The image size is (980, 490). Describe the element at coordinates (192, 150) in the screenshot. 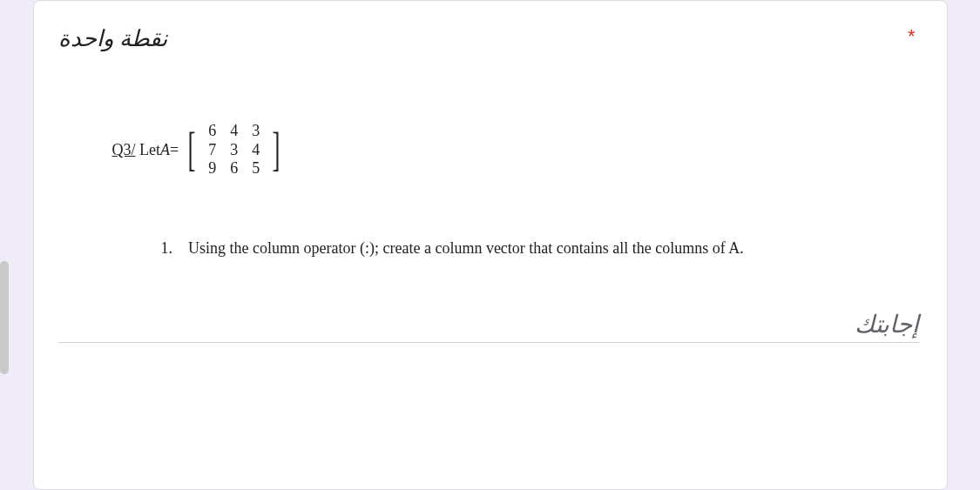

I see `left-bracket-icon: [` at that location.